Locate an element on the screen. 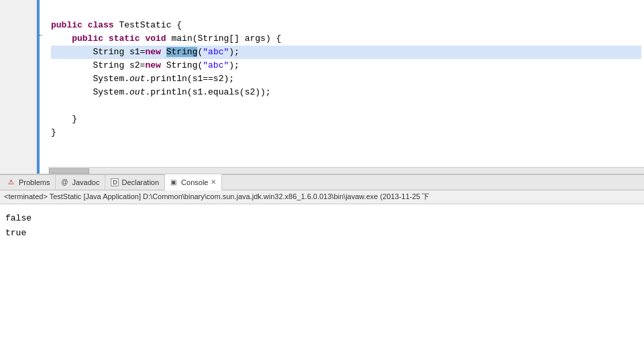  tabs-bar: ⚠ Problems @ Javadoc D Declaration ▣ Con… is located at coordinates (322, 182).